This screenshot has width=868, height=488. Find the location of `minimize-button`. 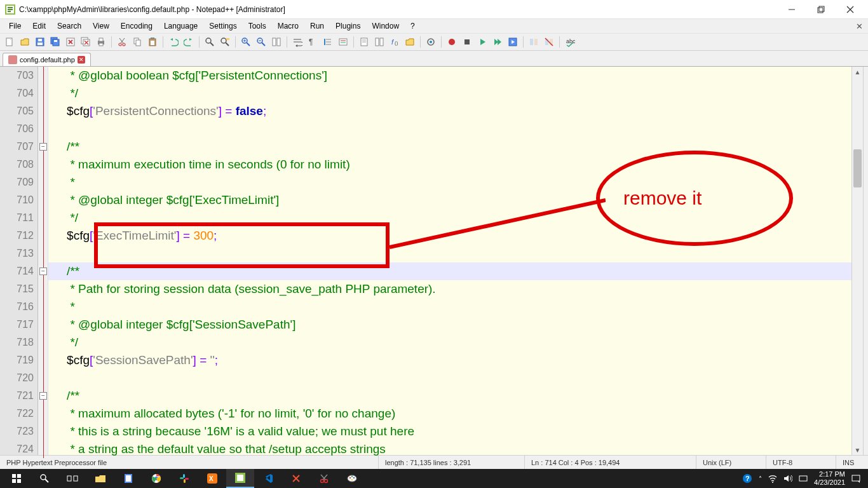

minimize-button is located at coordinates (792, 10).